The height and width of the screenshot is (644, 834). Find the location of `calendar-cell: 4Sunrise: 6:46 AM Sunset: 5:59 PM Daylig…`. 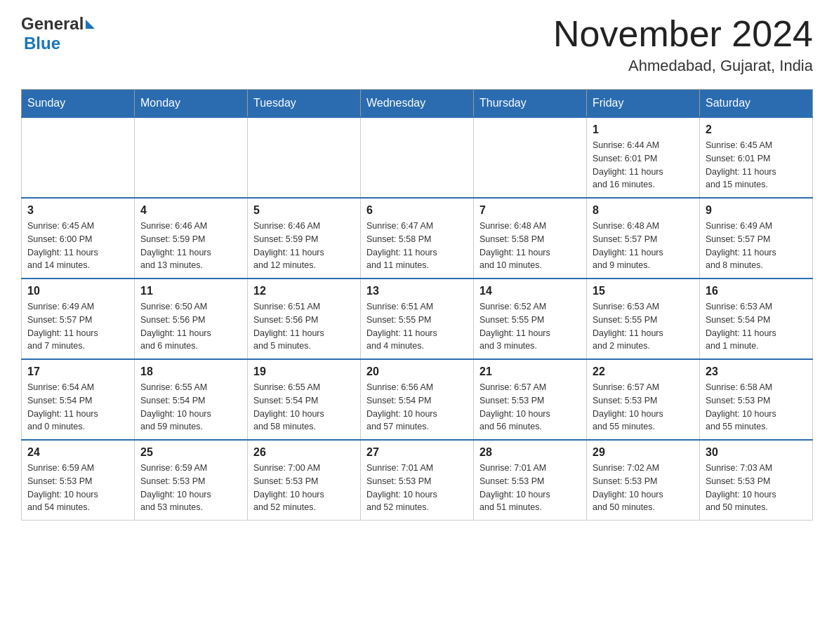

calendar-cell: 4Sunrise: 6:46 AM Sunset: 5:59 PM Daylig… is located at coordinates (191, 239).